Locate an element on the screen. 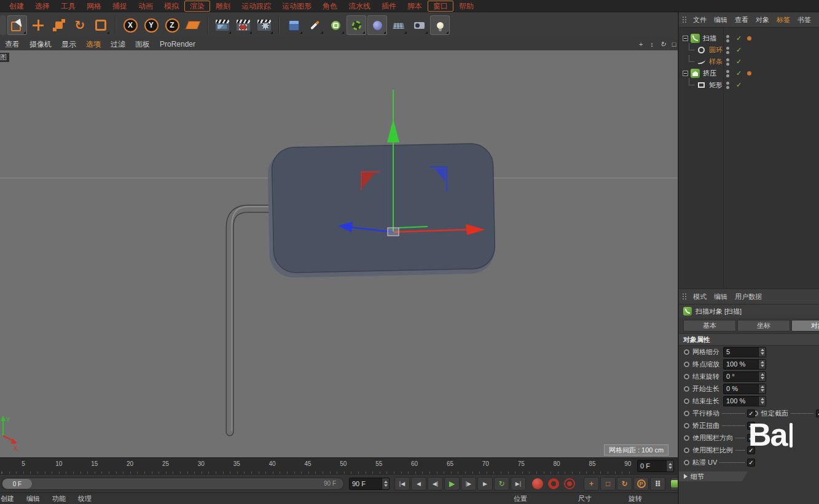  object-row-circle: 圆环 ✓ is located at coordinates (749, 50).